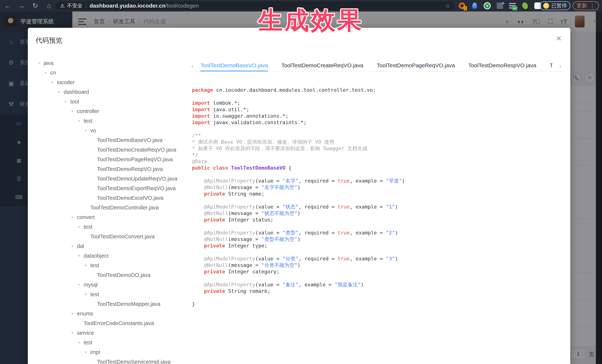 This screenshot has height=364, width=602. What do you see at coordinates (22, 6) in the screenshot?
I see `forward-icon: →` at bounding box center [22, 6].